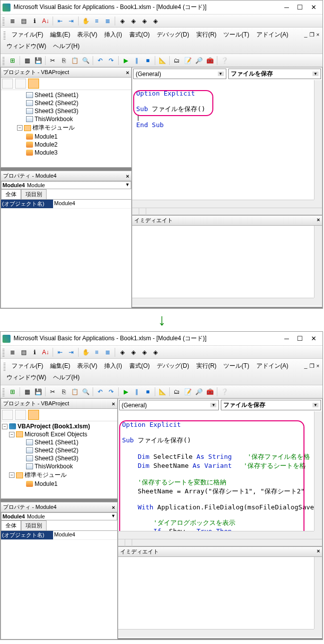  Describe the element at coordinates (13, 352) in the screenshot. I see `list-icon: ≣` at that location.